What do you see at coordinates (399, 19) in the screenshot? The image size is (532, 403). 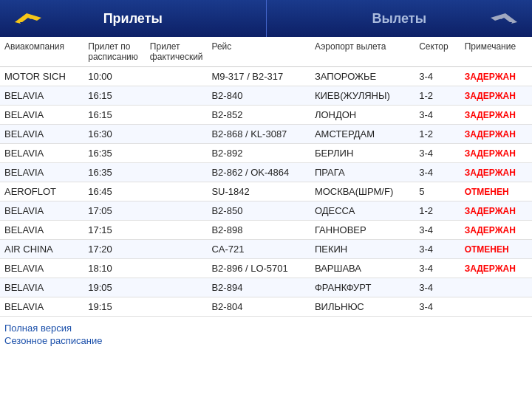 I see `departures-title: Вылеты` at bounding box center [399, 19].